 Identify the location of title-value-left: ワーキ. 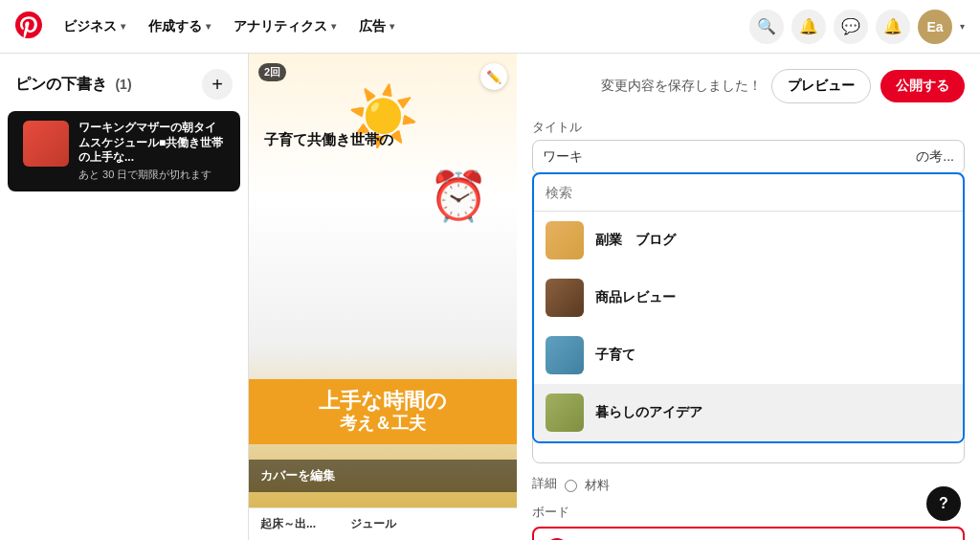
(563, 157).